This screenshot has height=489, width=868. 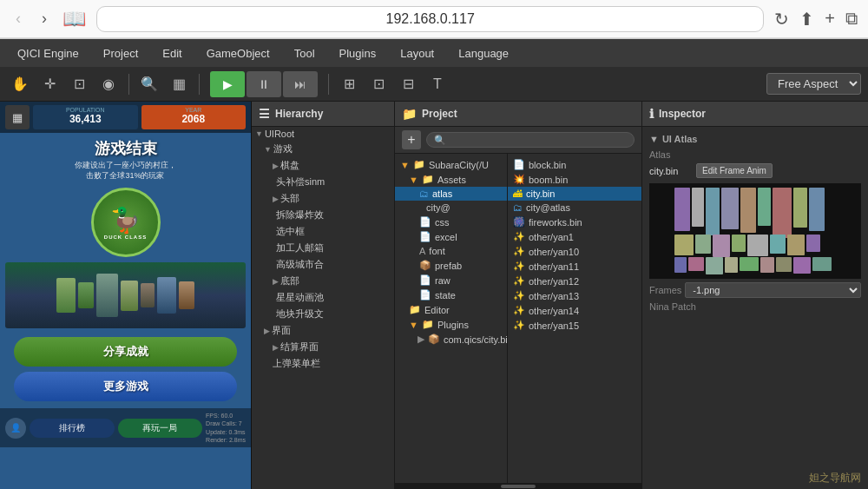 What do you see at coordinates (323, 165) in the screenshot?
I see `hierarchy-item-board: ▶ 棋盘` at bounding box center [323, 165].